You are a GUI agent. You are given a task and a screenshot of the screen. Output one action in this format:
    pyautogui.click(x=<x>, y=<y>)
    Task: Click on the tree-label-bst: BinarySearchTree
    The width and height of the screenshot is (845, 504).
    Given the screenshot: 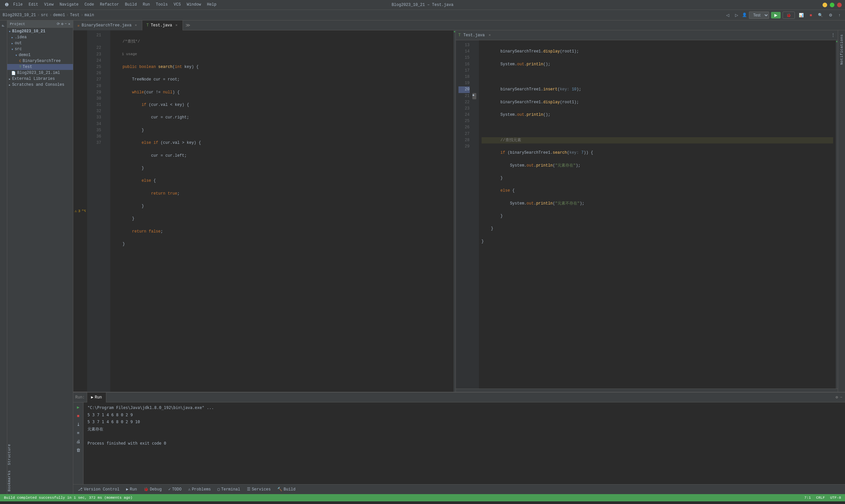 What is the action you would take?
    pyautogui.click(x=42, y=61)
    